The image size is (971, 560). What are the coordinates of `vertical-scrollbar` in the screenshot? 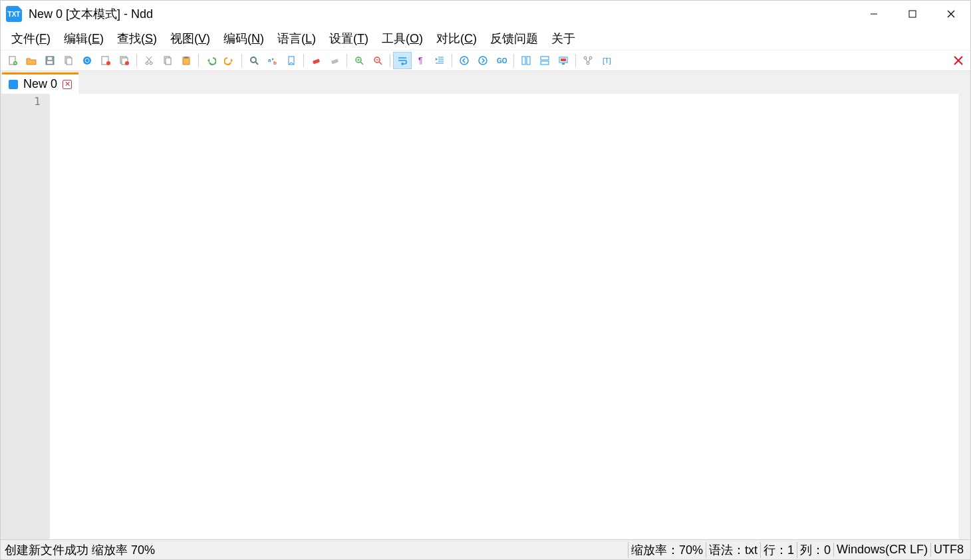 It's located at (964, 317).